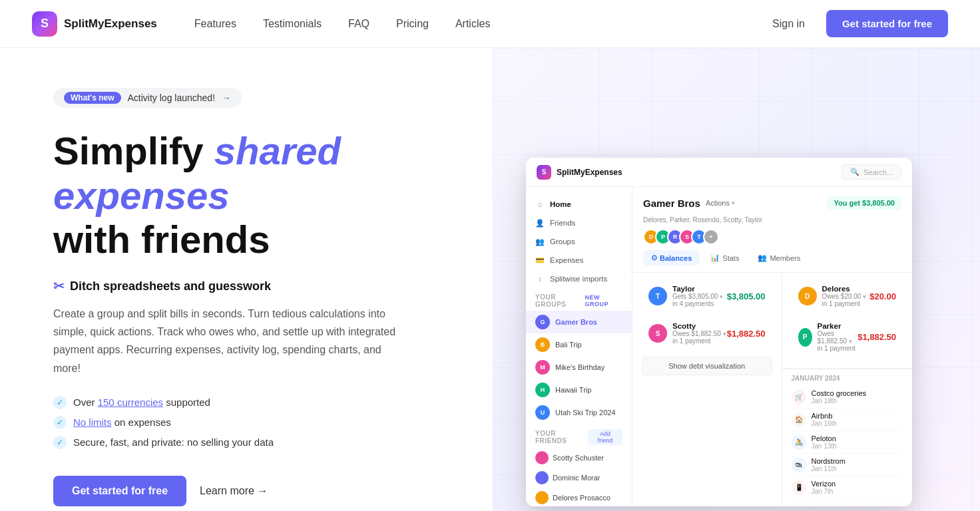 The height and width of the screenshot is (511, 980). Describe the element at coordinates (226, 341) in the screenshot. I see `hero-description: Create a group and split bills in second…` at that location.